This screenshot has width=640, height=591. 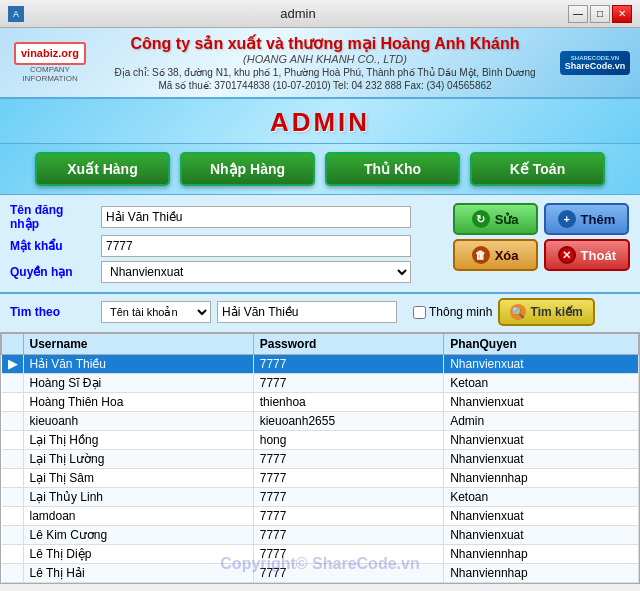 What do you see at coordinates (320, 344) in the screenshot?
I see `table-header-row: Username Password PhanQuyen` at bounding box center [320, 344].